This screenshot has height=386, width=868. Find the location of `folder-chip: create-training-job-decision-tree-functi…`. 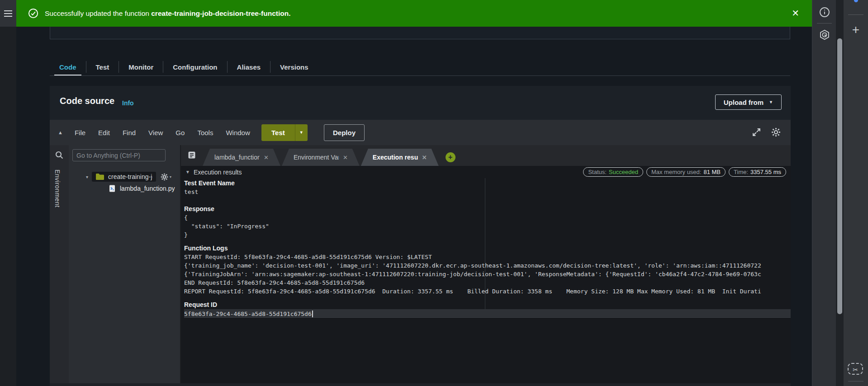

folder-chip: create-training-job-decision-tree-functi… is located at coordinates (124, 177).